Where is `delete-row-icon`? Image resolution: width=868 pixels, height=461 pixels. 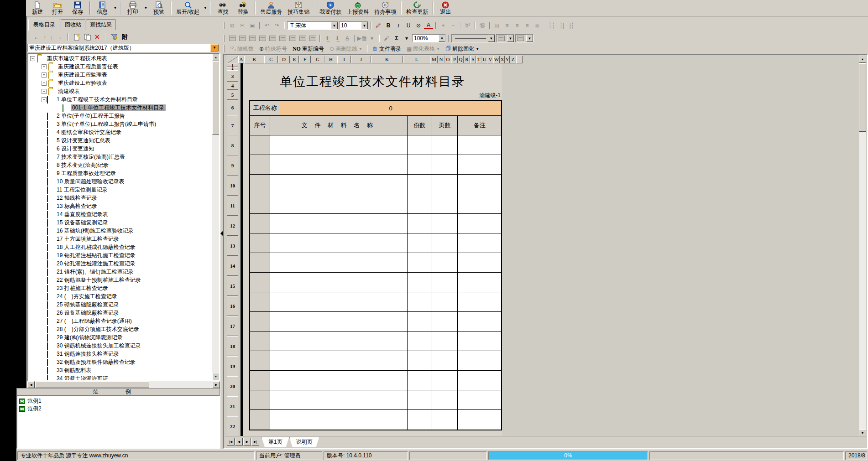 delete-row-icon is located at coordinates (252, 38).